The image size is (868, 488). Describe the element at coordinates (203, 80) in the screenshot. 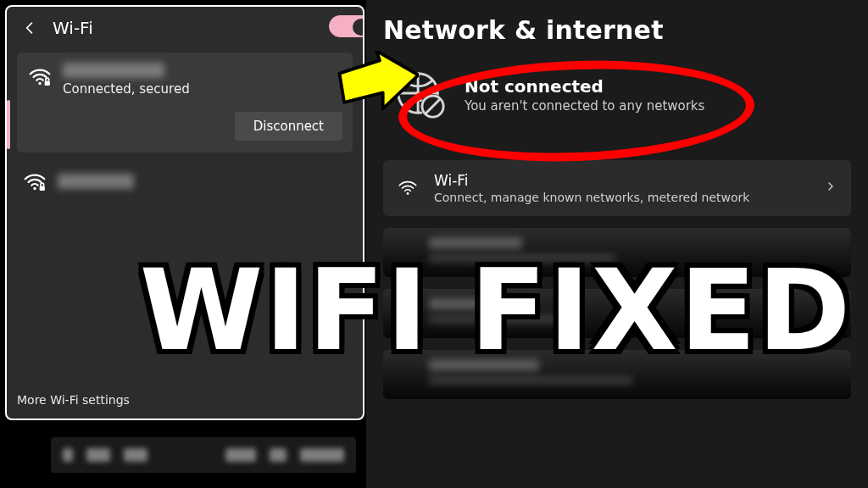

I see `network-text: Connected, secured` at that location.